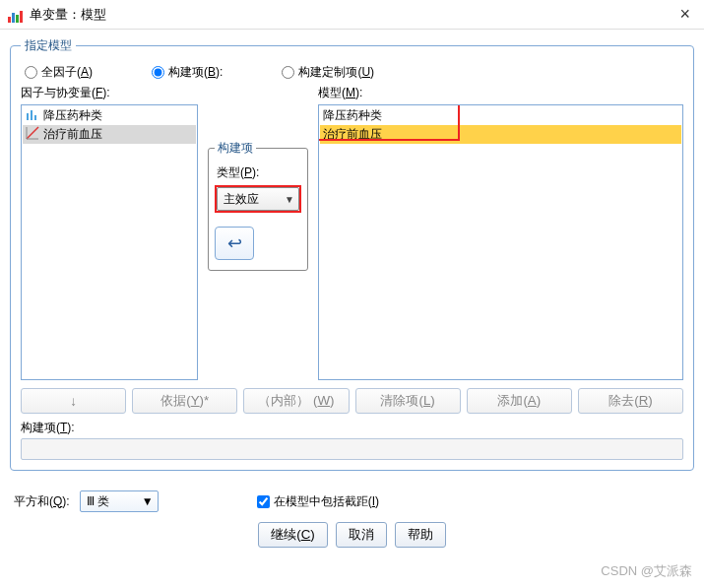 The width and height of the screenshot is (704, 588). Describe the element at coordinates (234, 243) in the screenshot. I see `arrow-icon: ↩` at that location.